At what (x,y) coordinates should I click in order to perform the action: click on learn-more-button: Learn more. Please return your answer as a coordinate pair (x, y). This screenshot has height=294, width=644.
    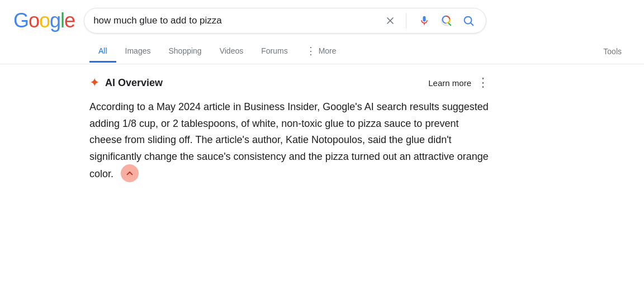
    Looking at the image, I should click on (449, 83).